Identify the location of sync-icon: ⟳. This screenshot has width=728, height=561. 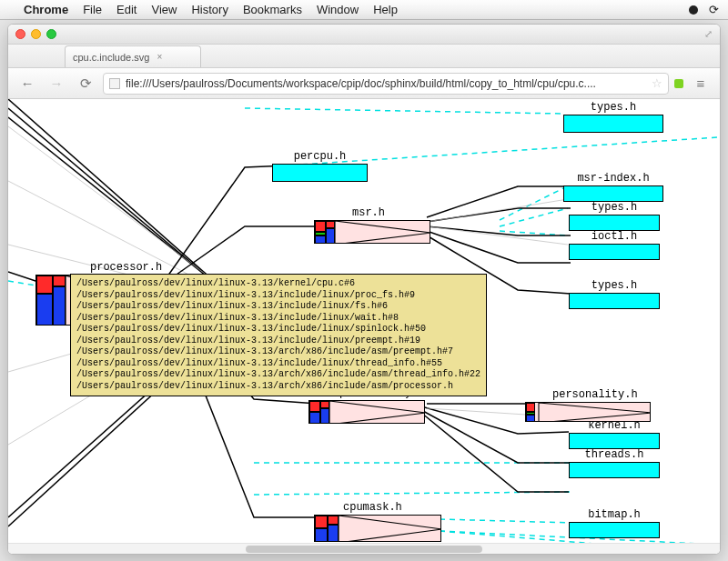
(713, 9).